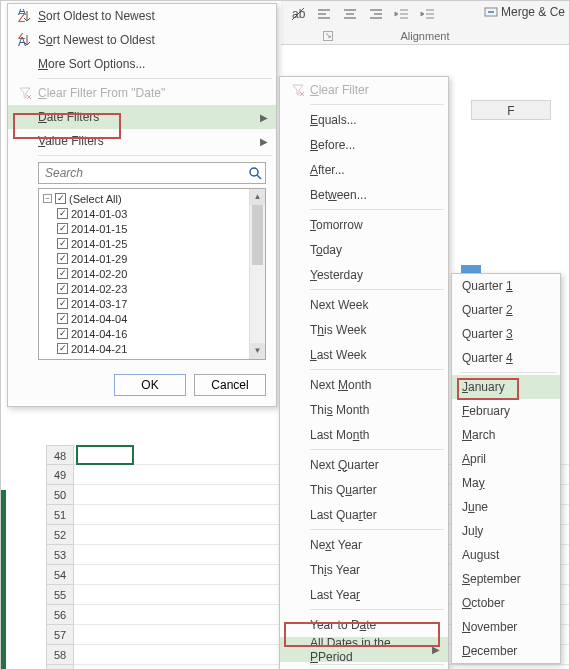  Describe the element at coordinates (364, 250) in the screenshot. I see `filter-today: Today` at that location.